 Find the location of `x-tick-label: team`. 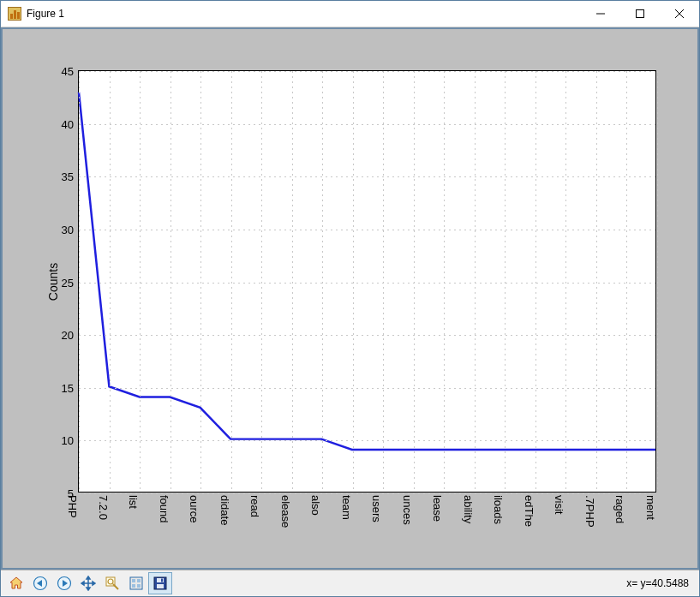

x-tick-label: team is located at coordinates (346, 507).